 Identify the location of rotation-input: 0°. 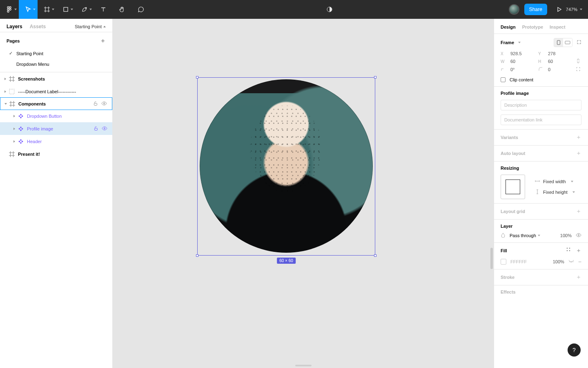
(522, 70).